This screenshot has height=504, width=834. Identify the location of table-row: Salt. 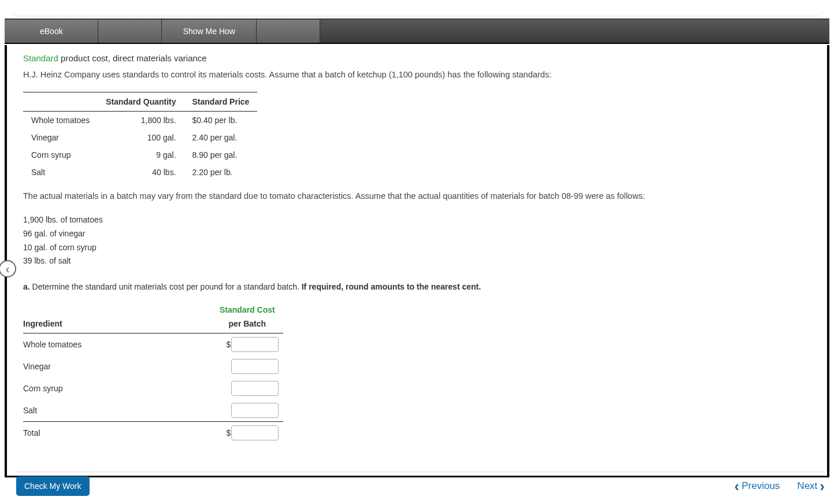
(153, 410).